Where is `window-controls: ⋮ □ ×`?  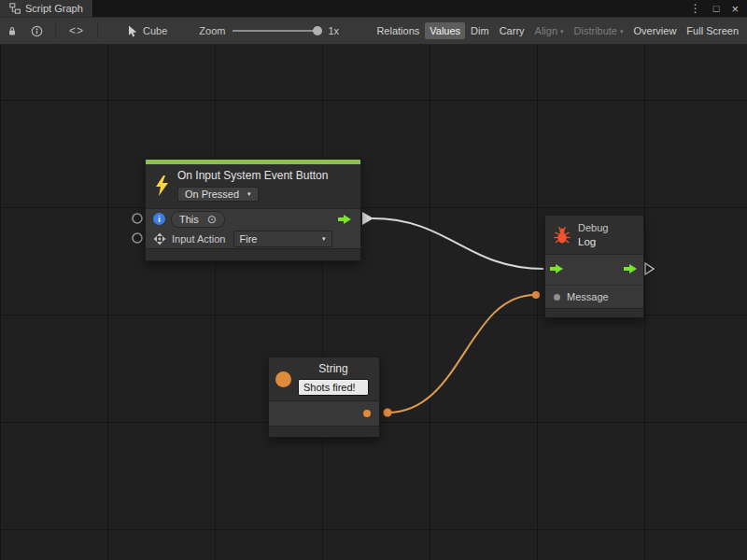
window-controls: ⋮ □ × is located at coordinates (719, 8).